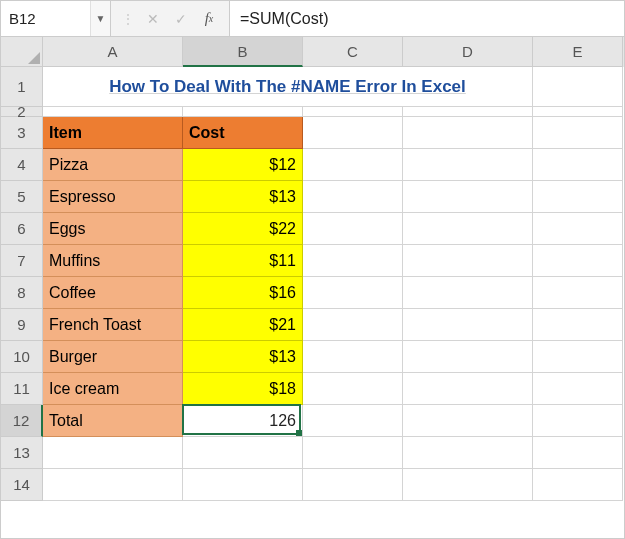  I want to click on cancel-icon: ✕, so click(153, 18).